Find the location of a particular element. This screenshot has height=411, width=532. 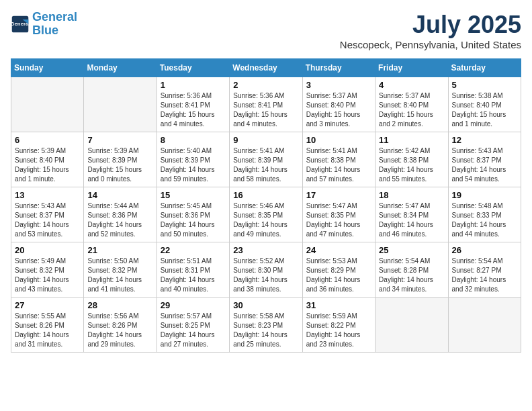

day-info: Sunrise: 5:55 AM Sunset: 8:26 PM Dayligh… is located at coordinates (47, 330).